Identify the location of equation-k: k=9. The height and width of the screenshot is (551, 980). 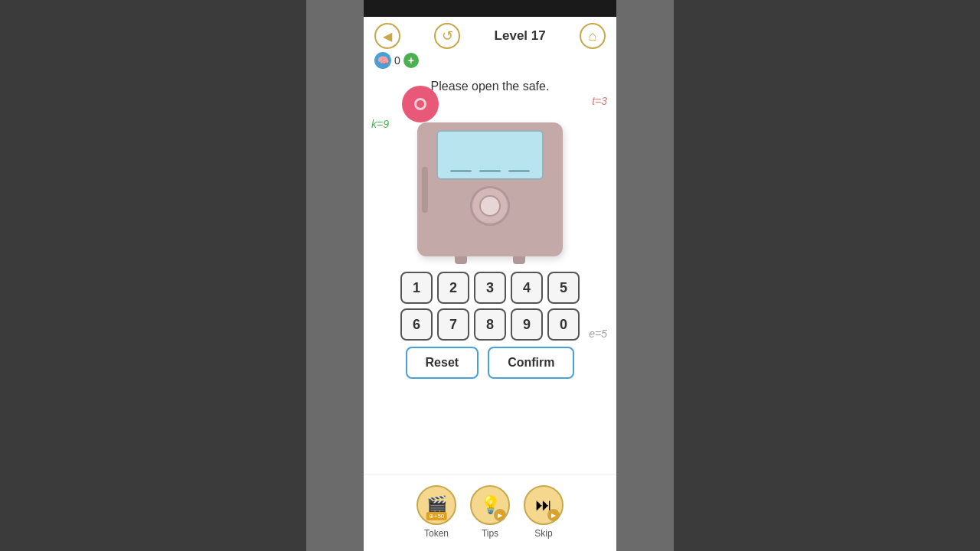
(380, 124).